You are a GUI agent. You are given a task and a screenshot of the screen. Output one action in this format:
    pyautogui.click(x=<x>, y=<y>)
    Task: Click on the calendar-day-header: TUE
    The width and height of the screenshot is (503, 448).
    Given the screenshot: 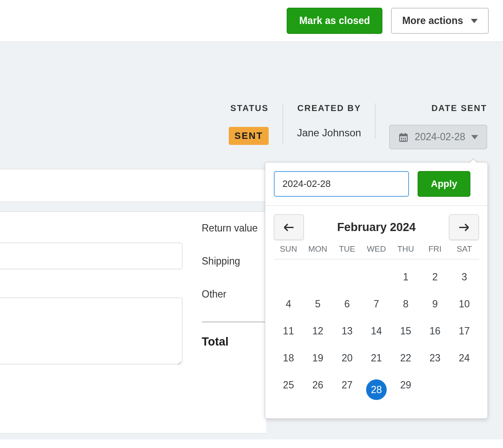 What is the action you would take?
    pyautogui.click(x=347, y=249)
    